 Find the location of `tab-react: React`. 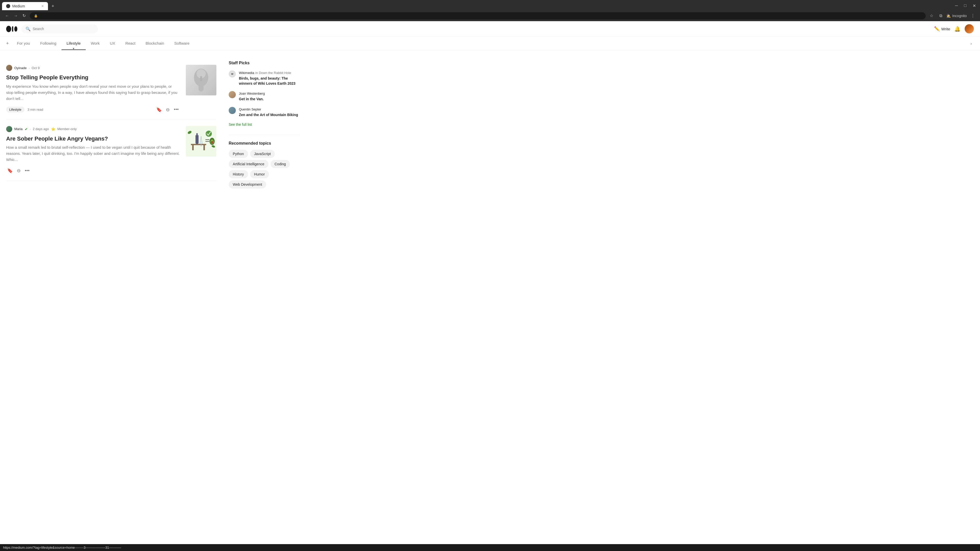

tab-react: React is located at coordinates (130, 43).